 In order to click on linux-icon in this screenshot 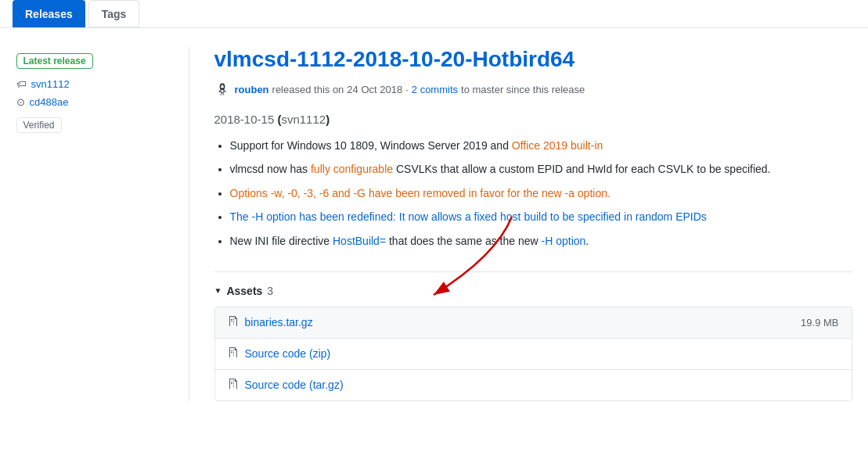, I will do `click(222, 89)`.